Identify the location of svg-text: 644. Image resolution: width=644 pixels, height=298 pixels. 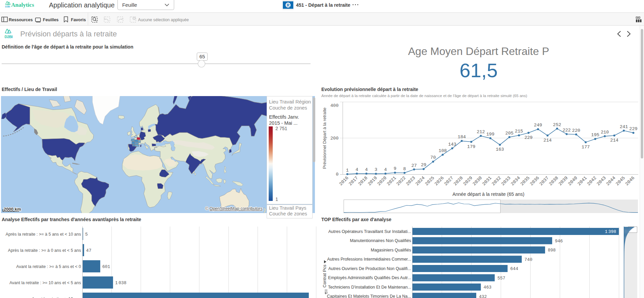
(514, 269).